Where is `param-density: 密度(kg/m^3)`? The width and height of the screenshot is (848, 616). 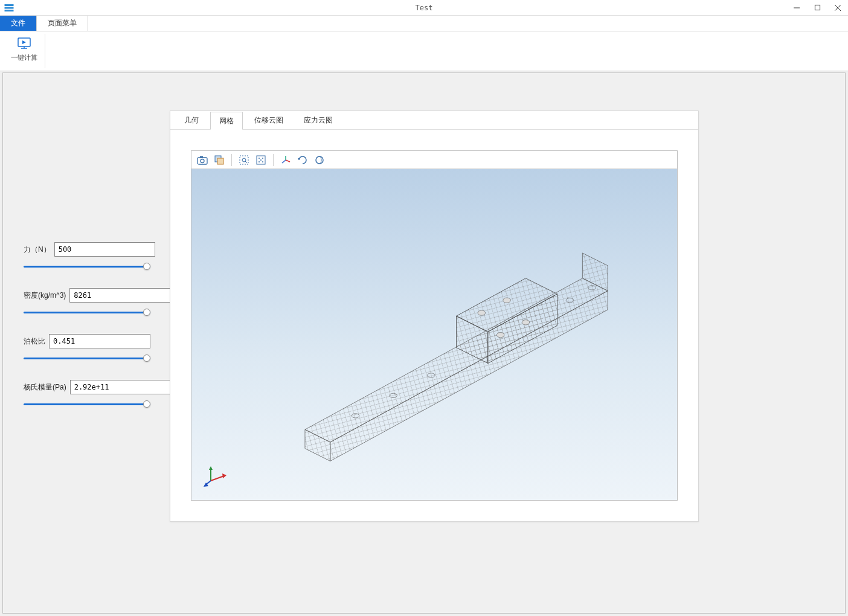 param-density: 密度(kg/m^3) is located at coordinates (87, 303).